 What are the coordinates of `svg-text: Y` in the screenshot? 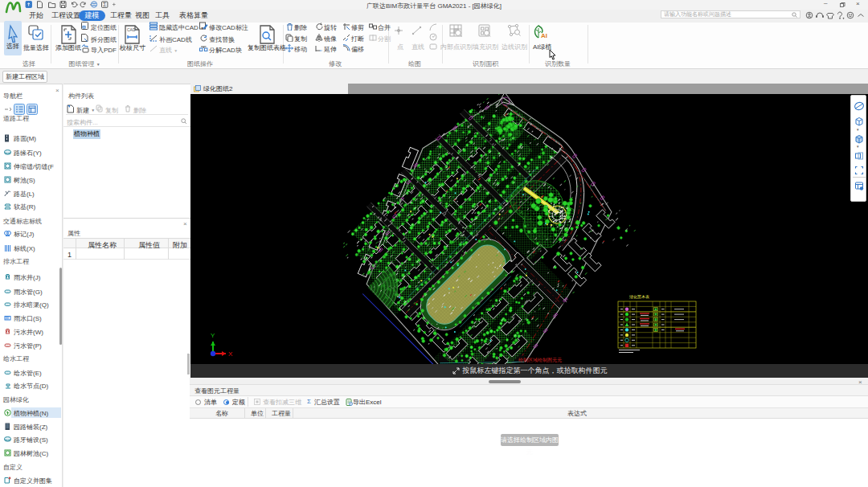 It's located at (213, 336).